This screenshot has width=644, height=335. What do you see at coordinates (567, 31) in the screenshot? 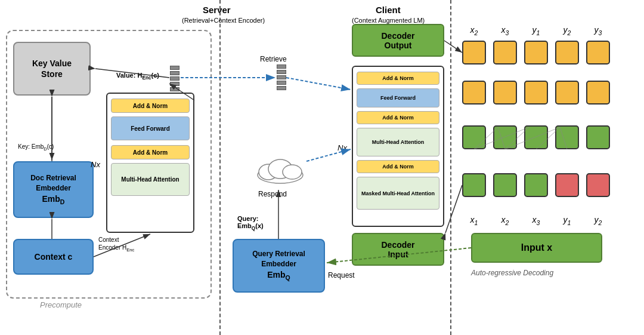
I see `token-y2-top: y2` at bounding box center [567, 31].